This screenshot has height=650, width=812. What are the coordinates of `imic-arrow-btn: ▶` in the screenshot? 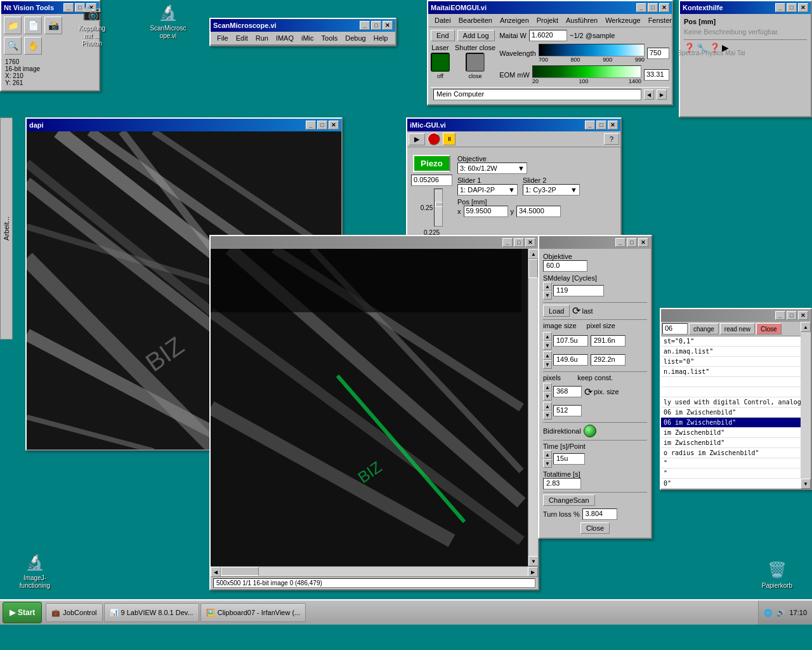 It's located at (417, 140).